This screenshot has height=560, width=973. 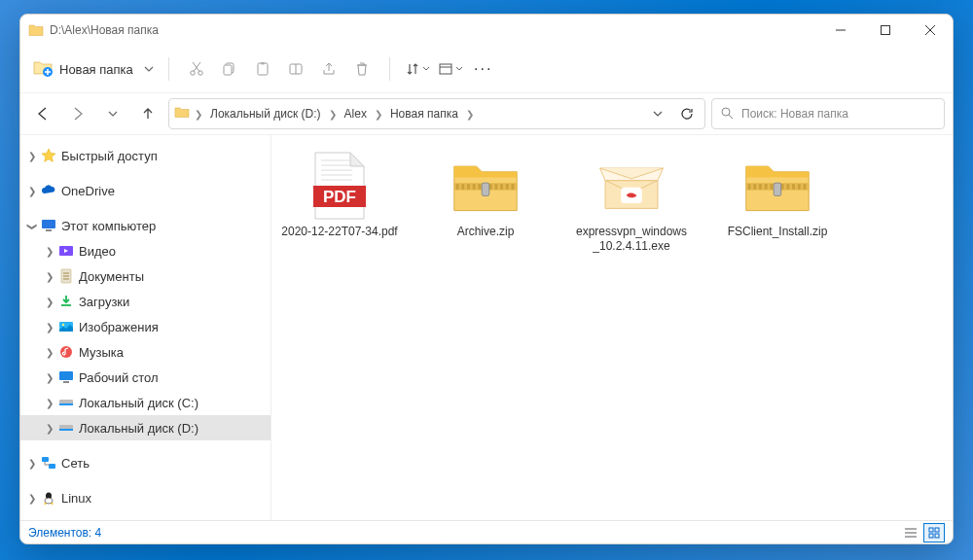 I want to click on tree-item-disk-d: ❯ Локальный диск (D:), so click(x=146, y=428).